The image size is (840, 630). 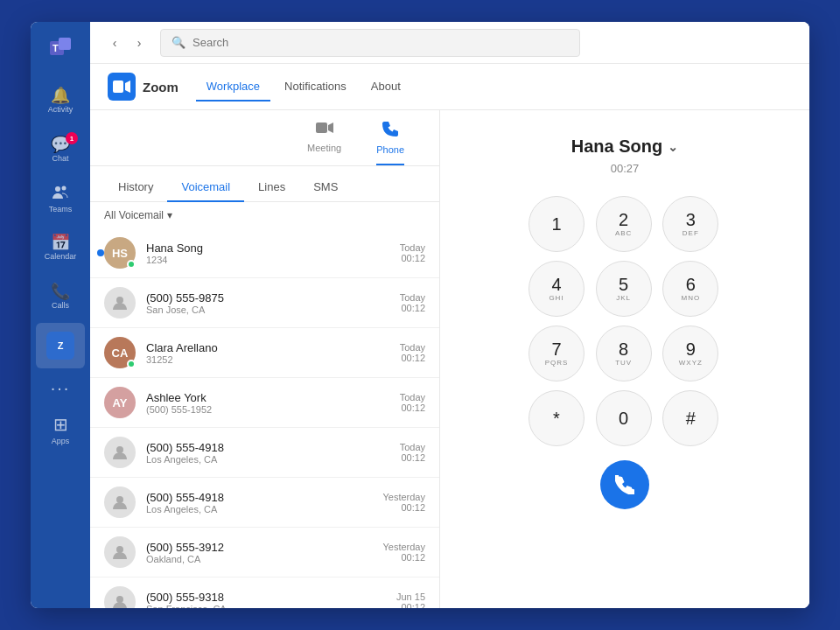 I want to click on avatar: HS, so click(x=120, y=253).